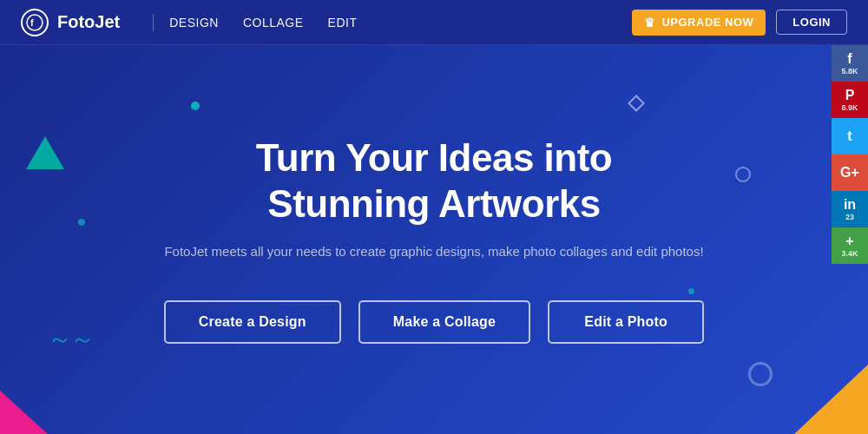 The image size is (868, 434). Describe the element at coordinates (636, 103) in the screenshot. I see `diamond-shape` at that location.